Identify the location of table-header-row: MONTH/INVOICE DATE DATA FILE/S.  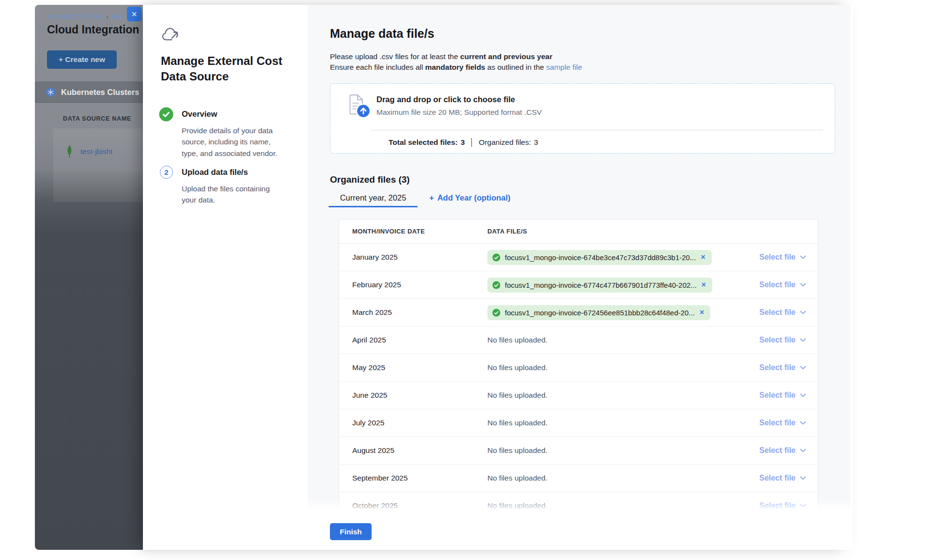
(578, 232).